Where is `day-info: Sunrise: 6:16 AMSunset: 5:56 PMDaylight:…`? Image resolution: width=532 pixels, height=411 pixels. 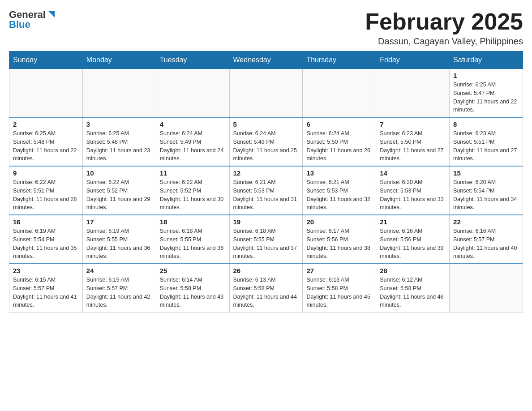
day-info: Sunrise: 6:16 AMSunset: 5:56 PMDaylight:… is located at coordinates (413, 244).